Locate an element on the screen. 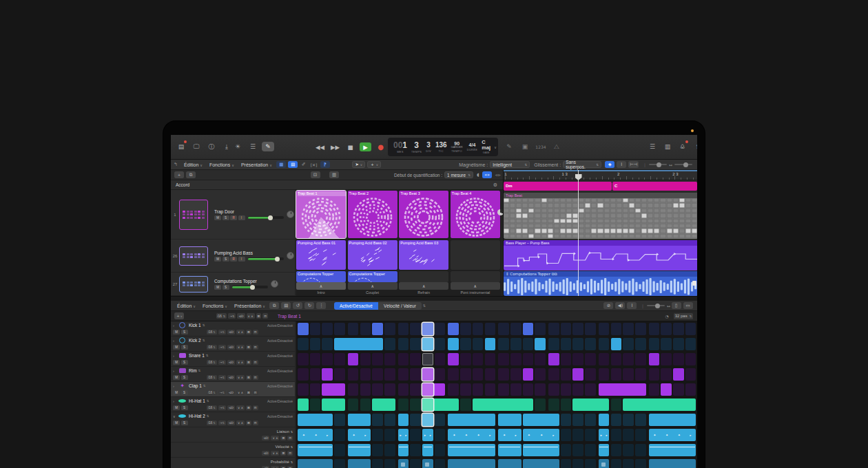 The image size is (868, 468). pad-icon: ▣ is located at coordinates (525, 147).